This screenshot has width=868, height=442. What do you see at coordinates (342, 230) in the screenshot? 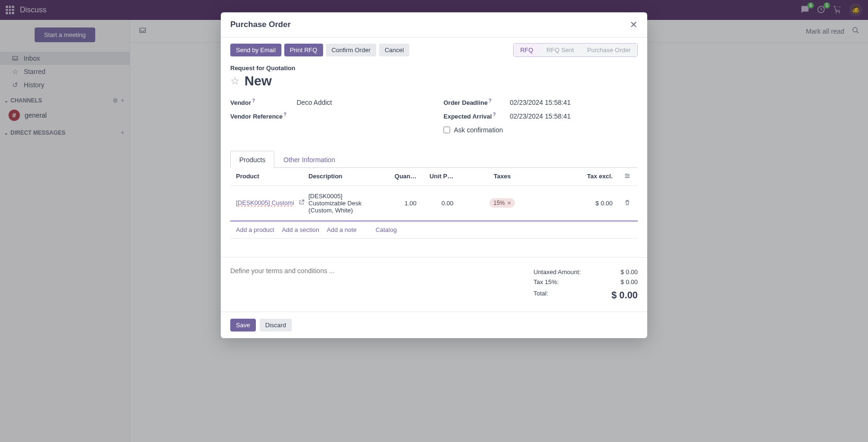
I see `add-note-link: Add a note` at bounding box center [342, 230].